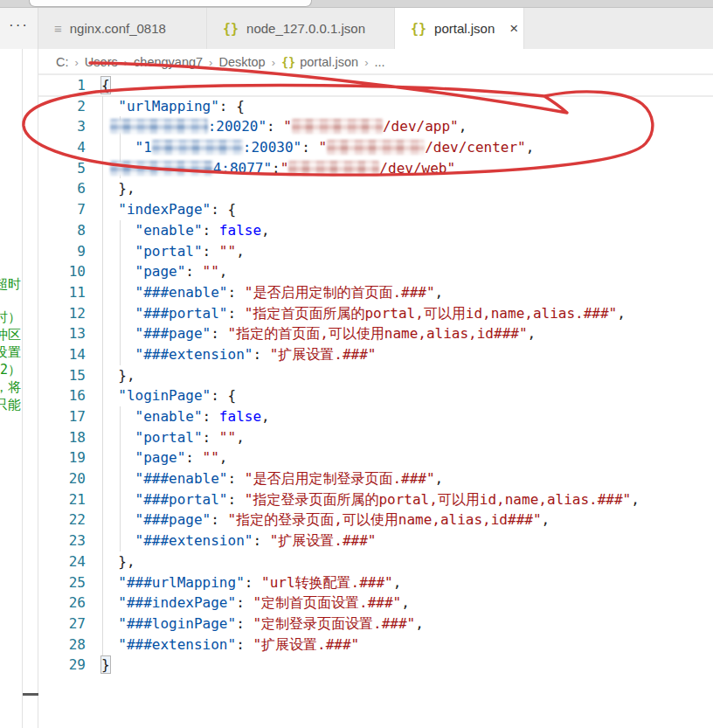 This screenshot has height=728, width=713. I want to click on code-line-29: 29}, so click(376, 665).